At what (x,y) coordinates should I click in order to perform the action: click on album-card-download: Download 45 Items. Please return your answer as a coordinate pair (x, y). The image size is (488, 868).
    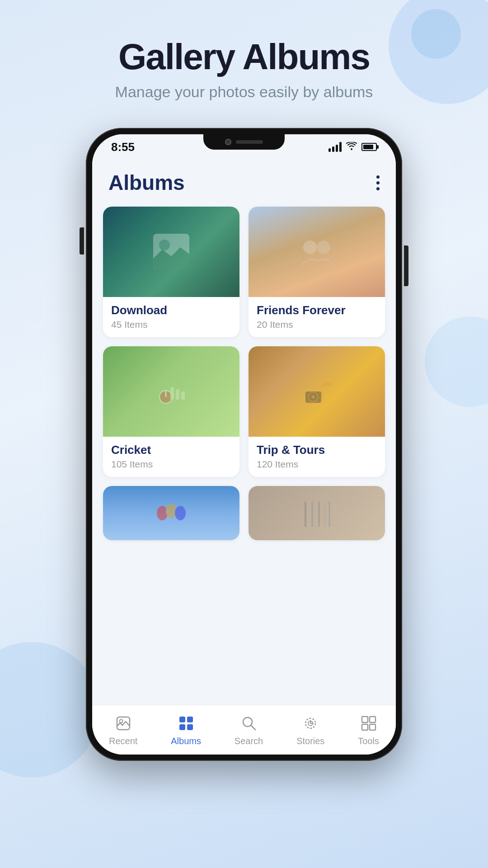
    Looking at the image, I should click on (171, 272).